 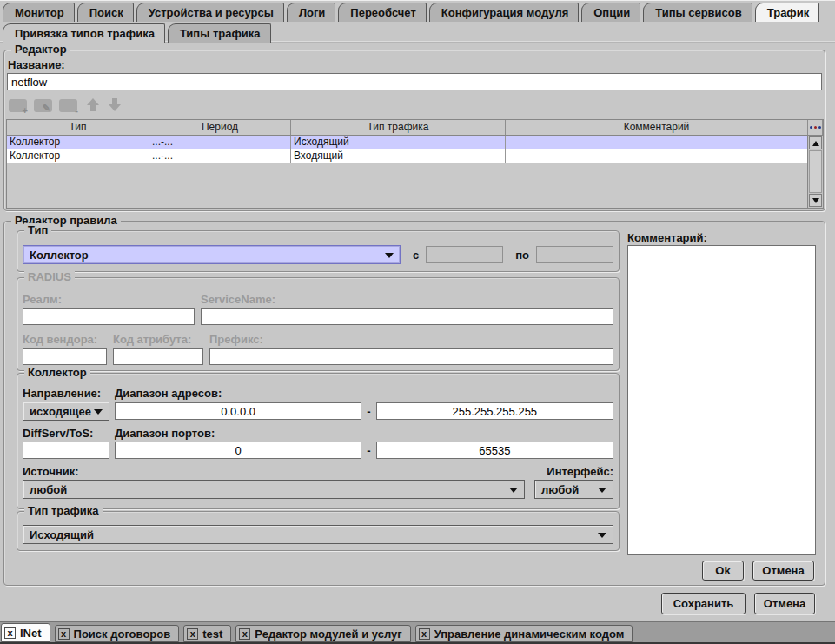 I want to click on edit-rule-button: ✎, so click(x=43, y=106).